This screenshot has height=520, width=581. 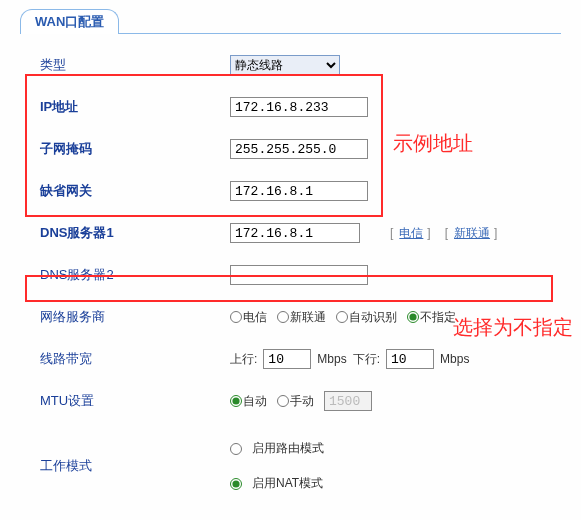 What do you see at coordinates (70, 22) in the screenshot?
I see `tab-wan-config: WAN口配置` at bounding box center [70, 22].